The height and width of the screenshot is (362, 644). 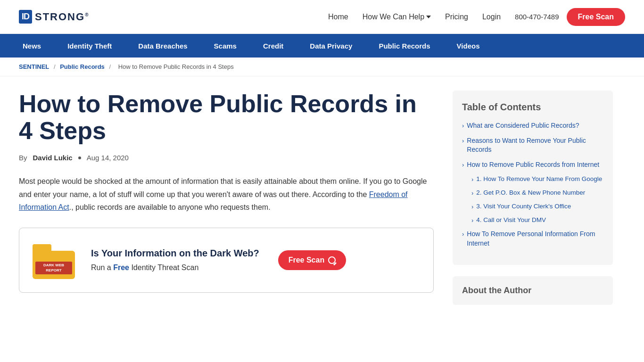 What do you see at coordinates (322, 17) in the screenshot?
I see `top-nav: ID STRONG® Home How We Can Help Pricing …` at bounding box center [322, 17].